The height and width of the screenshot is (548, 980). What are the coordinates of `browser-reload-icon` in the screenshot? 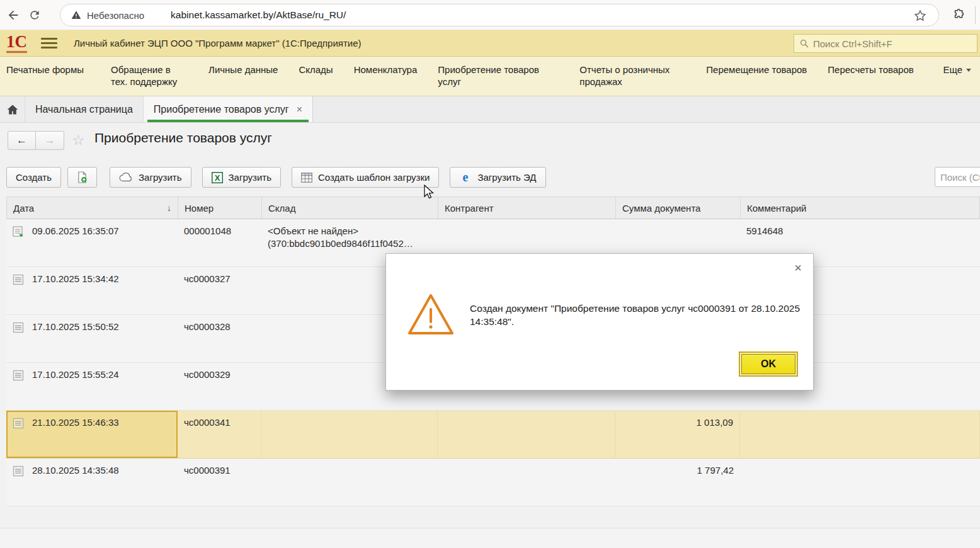 It's located at (35, 15).